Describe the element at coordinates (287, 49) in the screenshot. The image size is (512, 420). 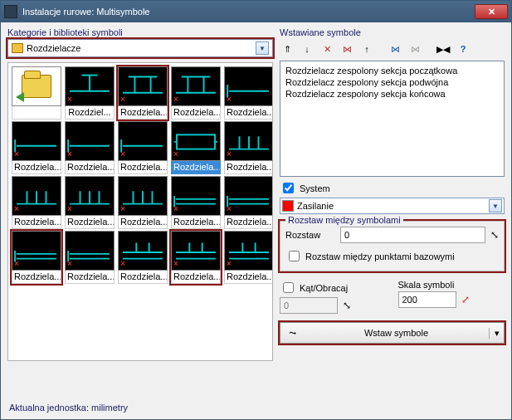
I see `move-top-icon: ⇑` at that location.